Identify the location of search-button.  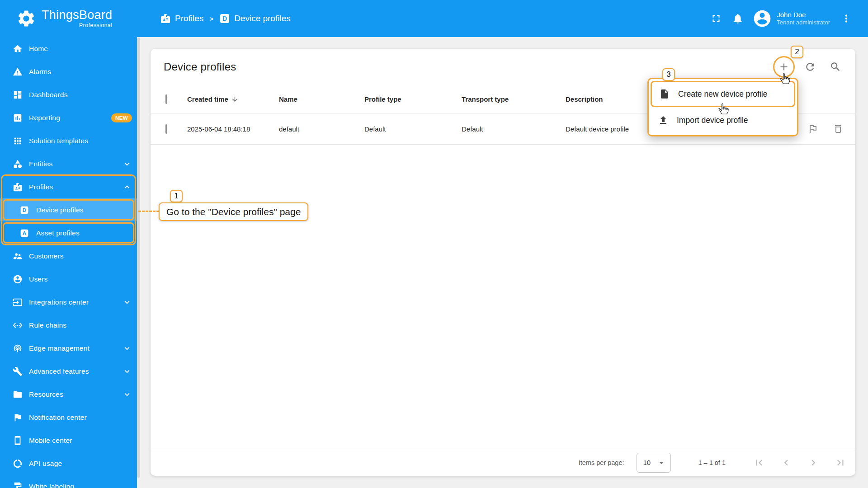
(835, 67).